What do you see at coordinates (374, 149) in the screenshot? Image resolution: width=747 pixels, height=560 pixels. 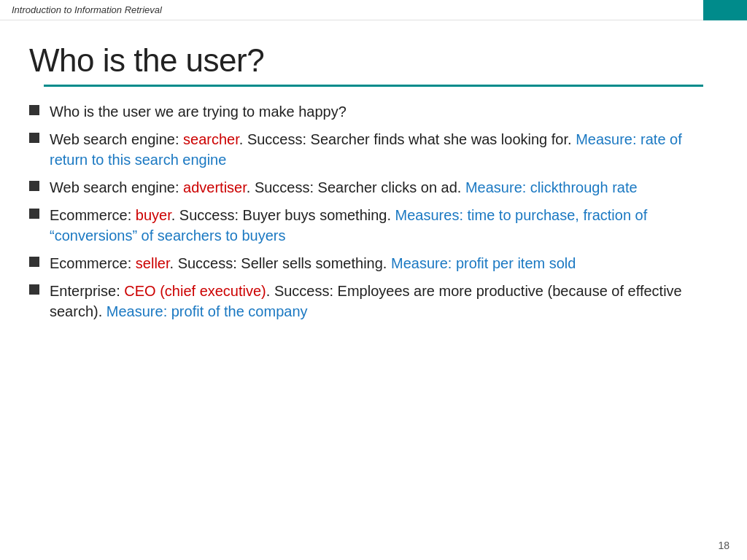 I see `list-item: Web search engine: searcher. Success: Se…` at bounding box center [374, 149].